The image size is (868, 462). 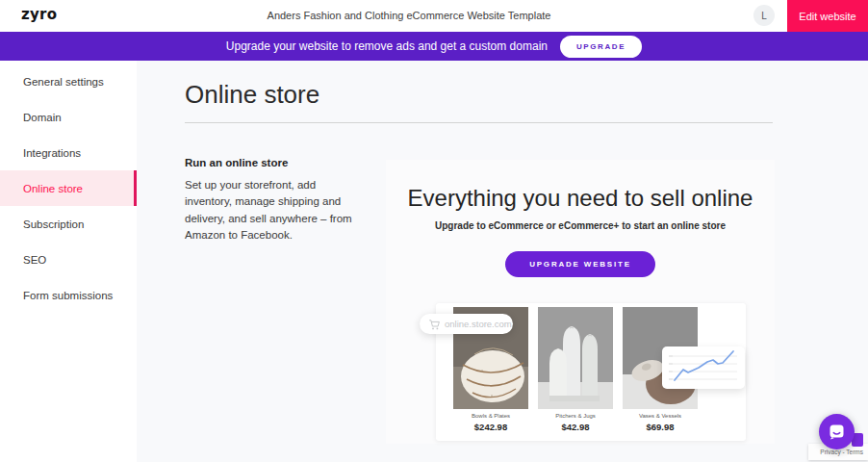 What do you see at coordinates (269, 210) in the screenshot?
I see `intro-body: Set up your storefront, add inventory, m…` at bounding box center [269, 210].